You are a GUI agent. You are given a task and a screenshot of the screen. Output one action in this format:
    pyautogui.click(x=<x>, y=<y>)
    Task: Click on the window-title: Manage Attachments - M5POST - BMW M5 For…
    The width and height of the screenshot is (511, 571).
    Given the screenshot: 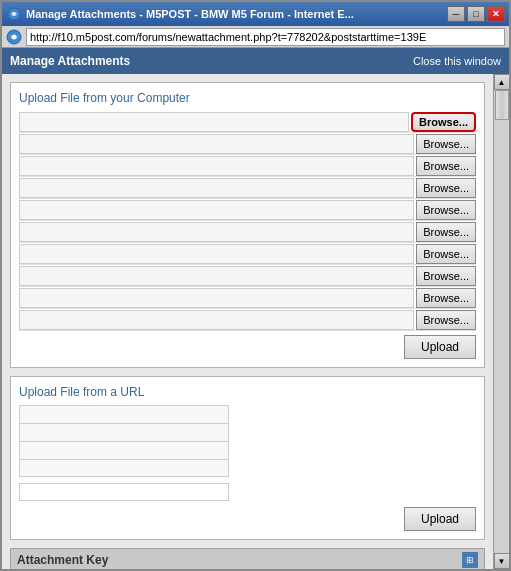 What is the action you would take?
    pyautogui.click(x=234, y=14)
    